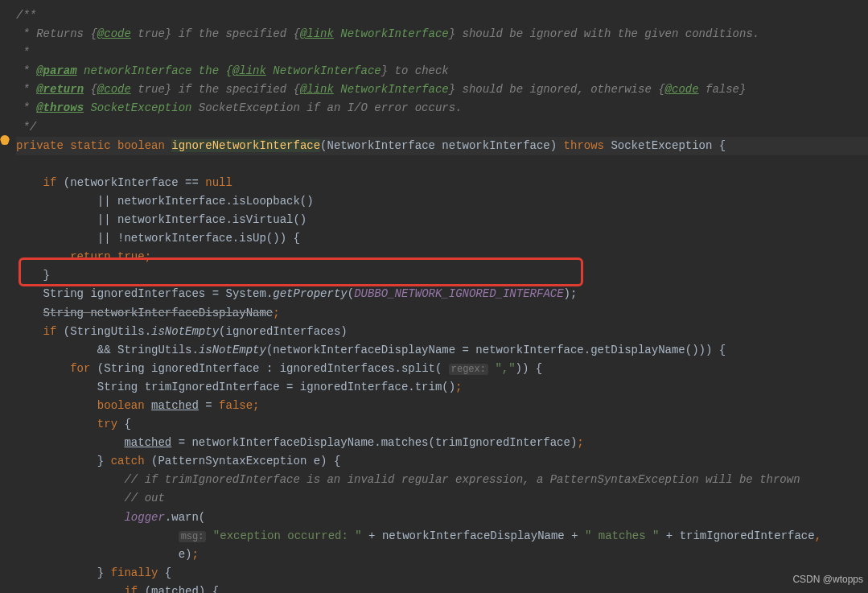 The image size is (868, 593). What do you see at coordinates (8, 296) in the screenshot?
I see `gutter` at bounding box center [8, 296].